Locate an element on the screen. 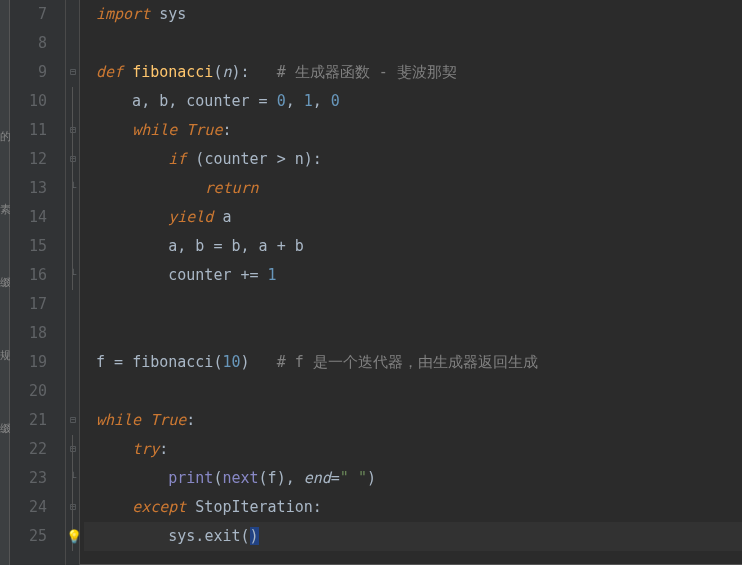 Image resolution: width=742 pixels, height=565 pixels. code-line: print(next(f), end=" ") is located at coordinates (413, 478).